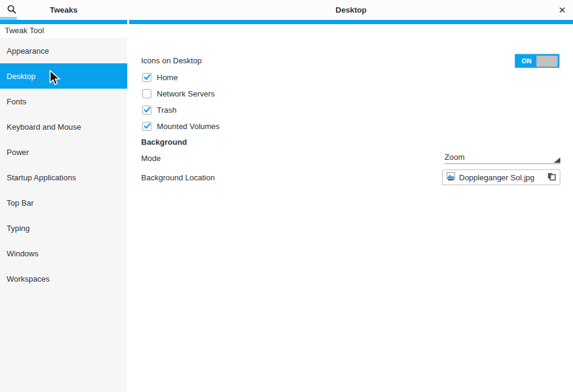  Describe the element at coordinates (159, 110) in the screenshot. I see `checkbox-trash: Trash` at that location.